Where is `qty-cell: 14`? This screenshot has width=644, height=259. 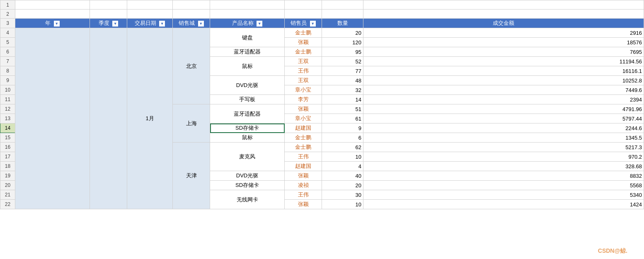 qty-cell: 14 is located at coordinates (343, 99).